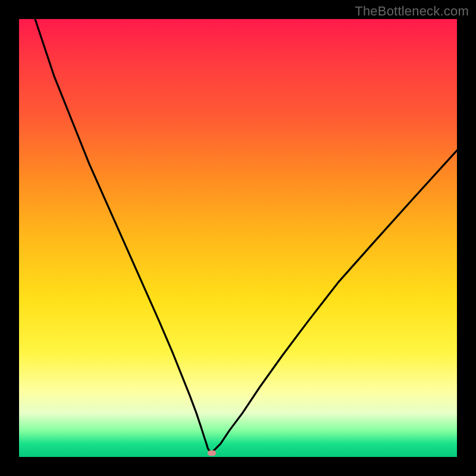  I want to click on watermark-text: TheBottleneck.com, so click(412, 11).